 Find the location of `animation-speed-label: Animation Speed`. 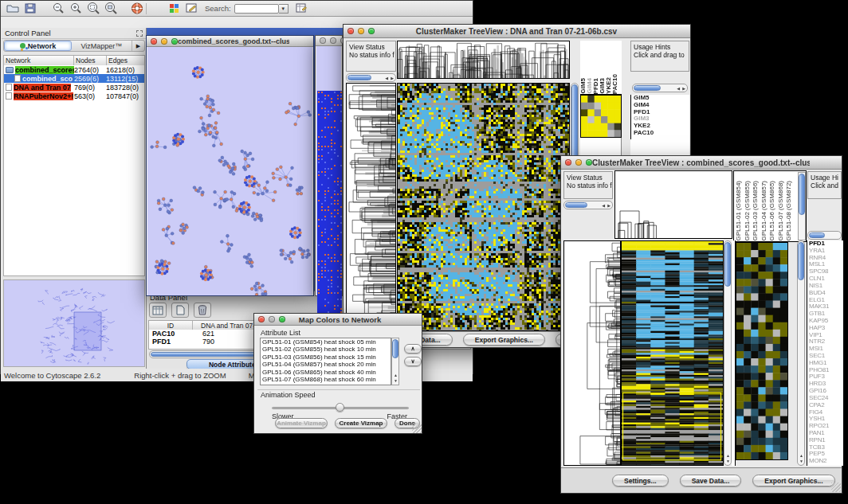

animation-speed-label: Animation Speed is located at coordinates (289, 395).